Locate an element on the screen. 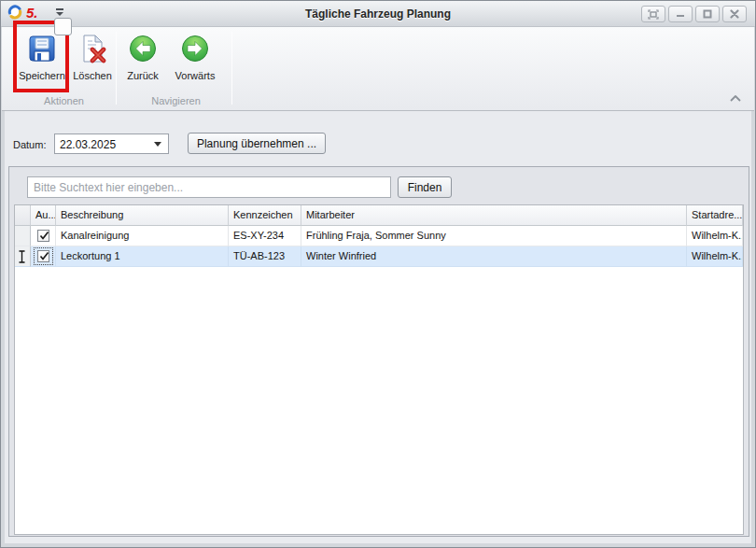 This screenshot has width=756, height=548. focus-rect is located at coordinates (43, 256).